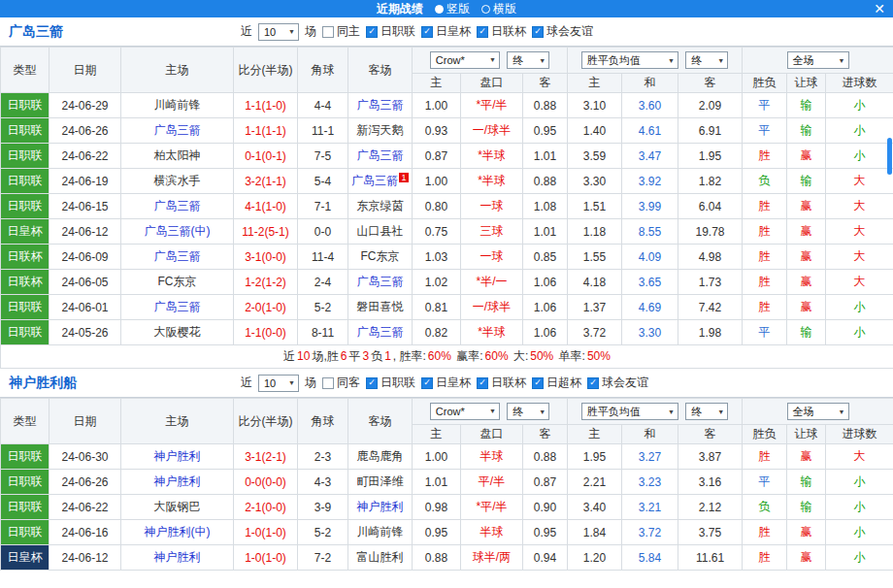 This screenshot has width=893, height=588. What do you see at coordinates (807, 533) in the screenshot?
I see `handicap-result: 赢` at bounding box center [807, 533].